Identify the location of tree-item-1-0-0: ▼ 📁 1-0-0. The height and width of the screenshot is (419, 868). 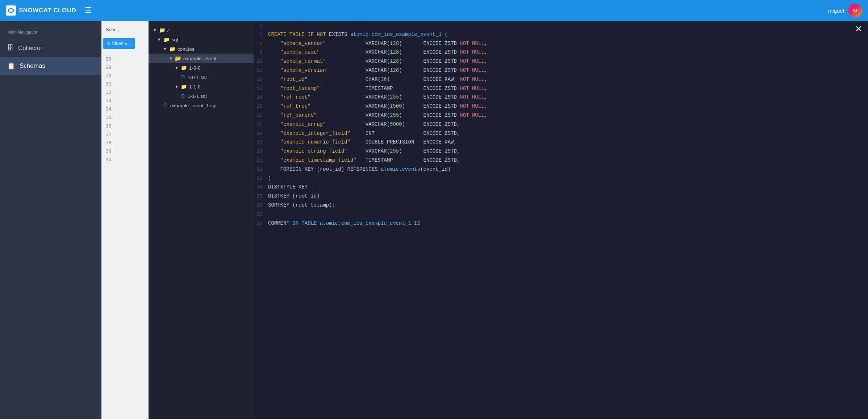
(201, 68).